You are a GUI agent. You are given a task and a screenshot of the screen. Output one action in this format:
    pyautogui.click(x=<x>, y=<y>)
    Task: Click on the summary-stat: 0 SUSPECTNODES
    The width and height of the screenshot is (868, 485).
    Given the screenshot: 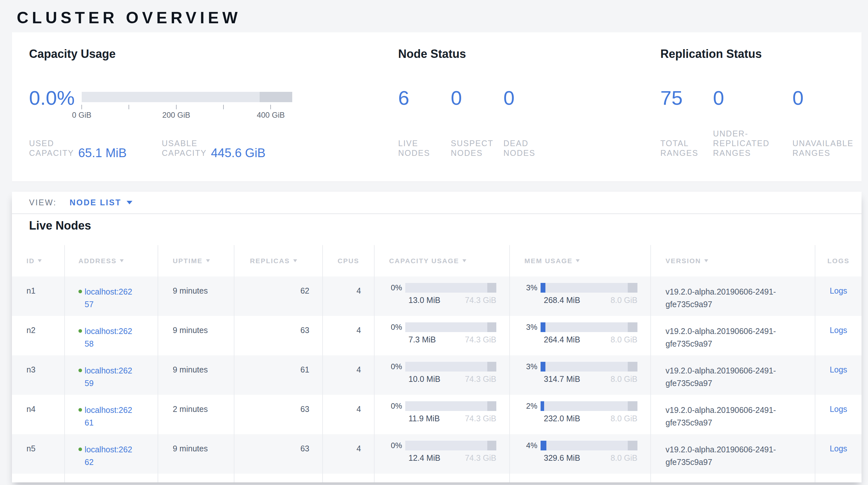 What is the action you would take?
    pyautogui.click(x=477, y=123)
    